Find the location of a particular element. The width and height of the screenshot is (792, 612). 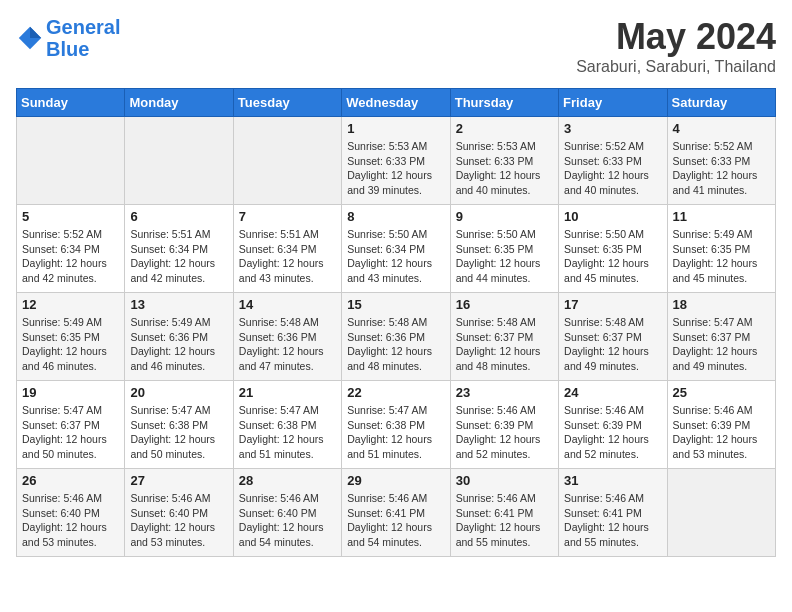

page-header: General Blue May 2024 Saraburi, Saraburi… is located at coordinates (396, 46).